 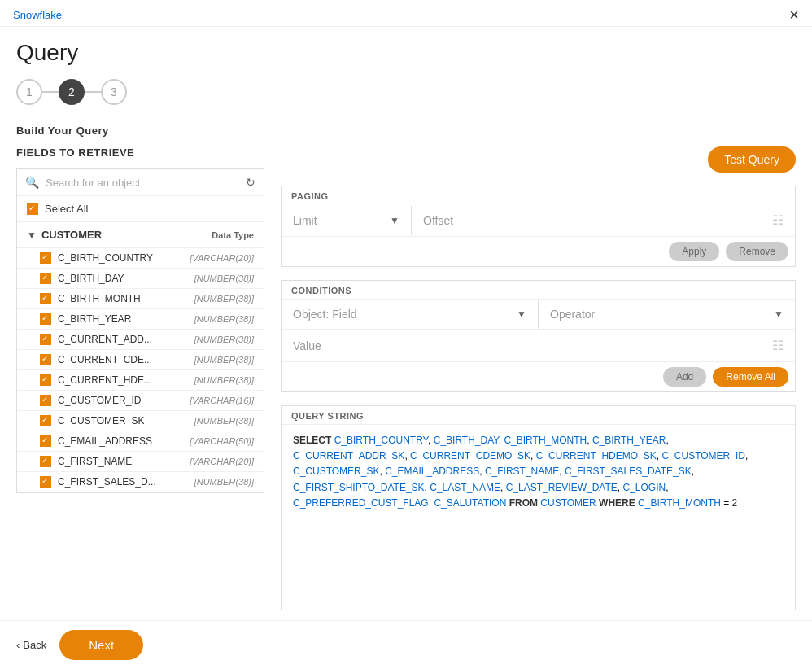 I want to click on field-name: C_CUSTOMER_ID, so click(x=120, y=400).